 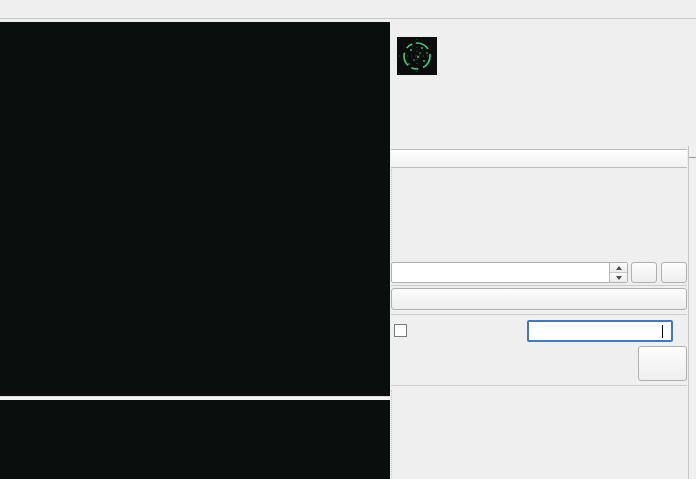 What do you see at coordinates (540, 332) in the screenshot?
I see `periodic-selection-row` at bounding box center [540, 332].